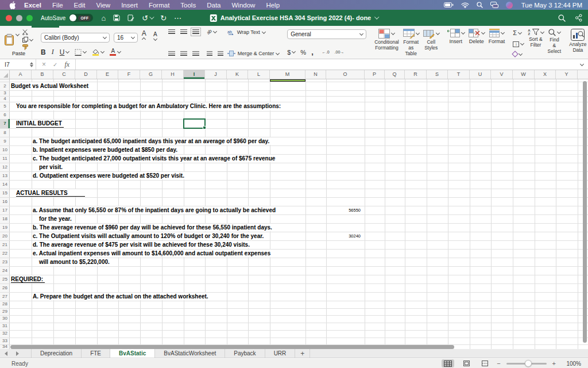 The width and height of the screenshot is (588, 368). Describe the element at coordinates (5, 319) in the screenshot. I see `row-header-30: 30` at that location.